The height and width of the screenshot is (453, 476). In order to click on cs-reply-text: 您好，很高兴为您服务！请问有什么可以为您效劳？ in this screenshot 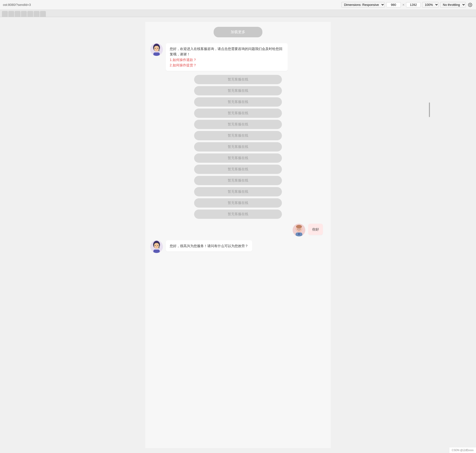, I will do `click(209, 246)`.